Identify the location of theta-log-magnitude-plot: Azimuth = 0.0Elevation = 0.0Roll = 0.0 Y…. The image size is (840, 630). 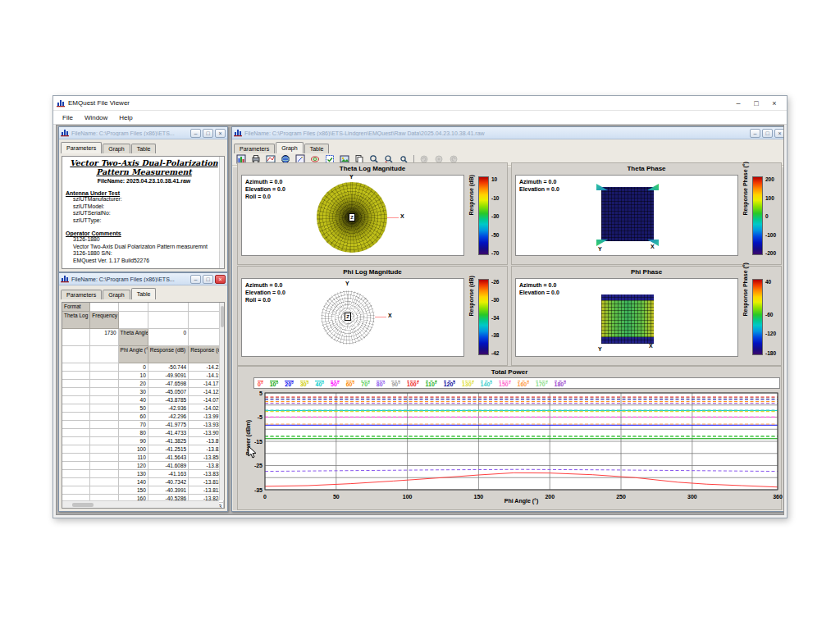
(353, 215).